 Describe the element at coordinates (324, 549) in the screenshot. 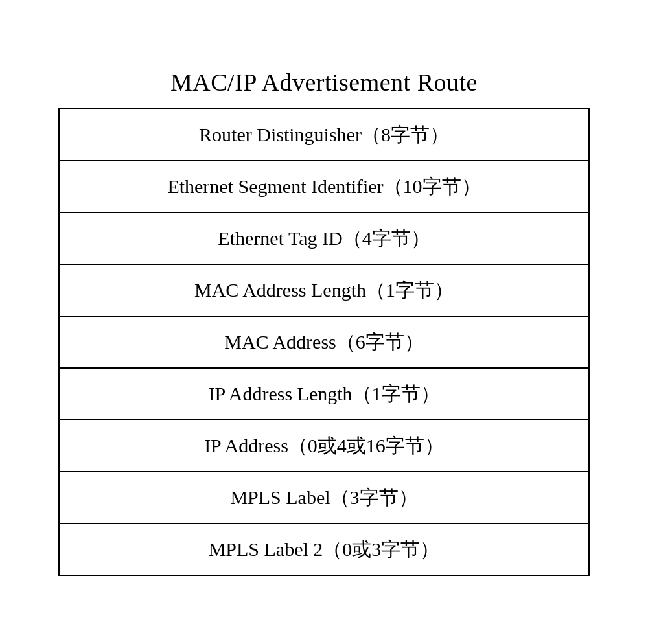

I see `table-row: MPLS Label 2（0或3字节）` at that location.